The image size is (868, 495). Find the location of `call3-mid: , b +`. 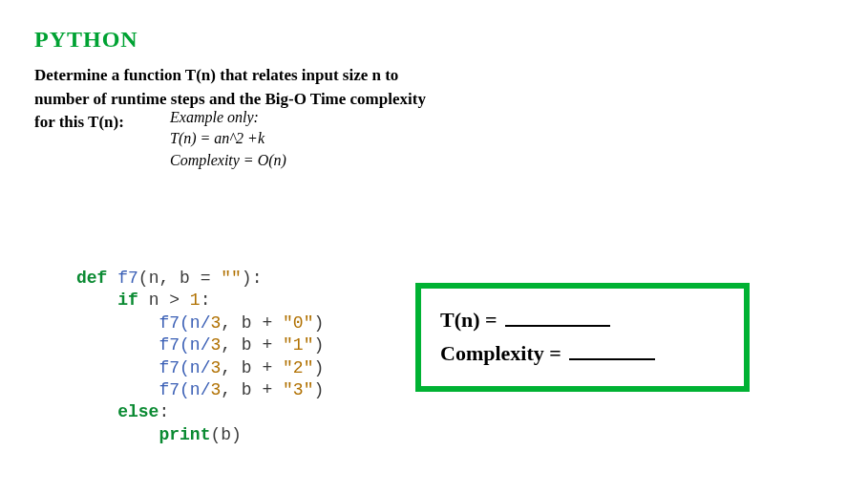

call3-mid: , b + is located at coordinates (252, 390).